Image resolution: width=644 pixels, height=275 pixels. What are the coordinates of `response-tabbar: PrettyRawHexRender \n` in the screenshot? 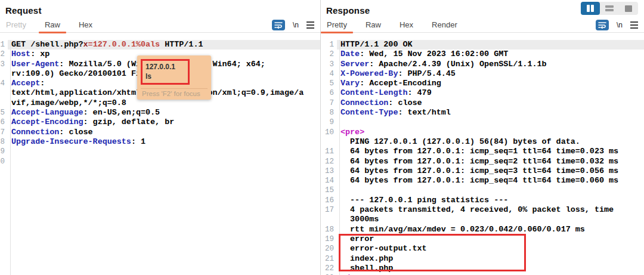 It's located at (482, 25).